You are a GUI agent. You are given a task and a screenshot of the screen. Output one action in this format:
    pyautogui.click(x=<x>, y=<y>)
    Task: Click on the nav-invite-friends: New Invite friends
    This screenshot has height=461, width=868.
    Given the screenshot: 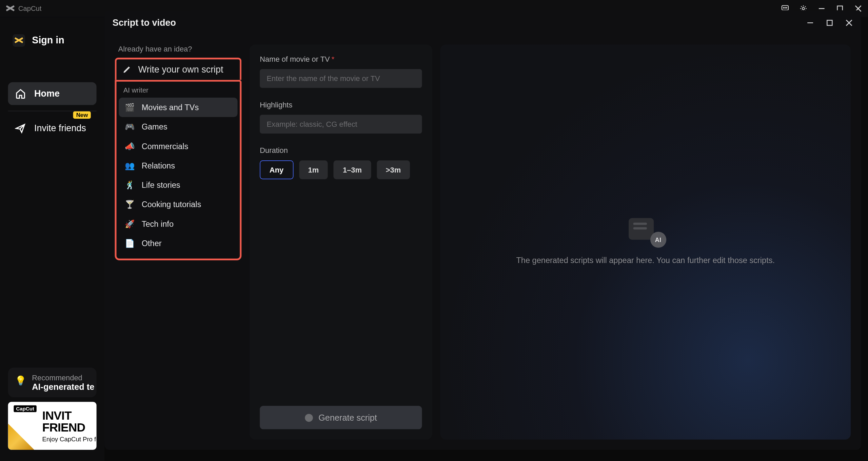 What is the action you would take?
    pyautogui.click(x=52, y=128)
    